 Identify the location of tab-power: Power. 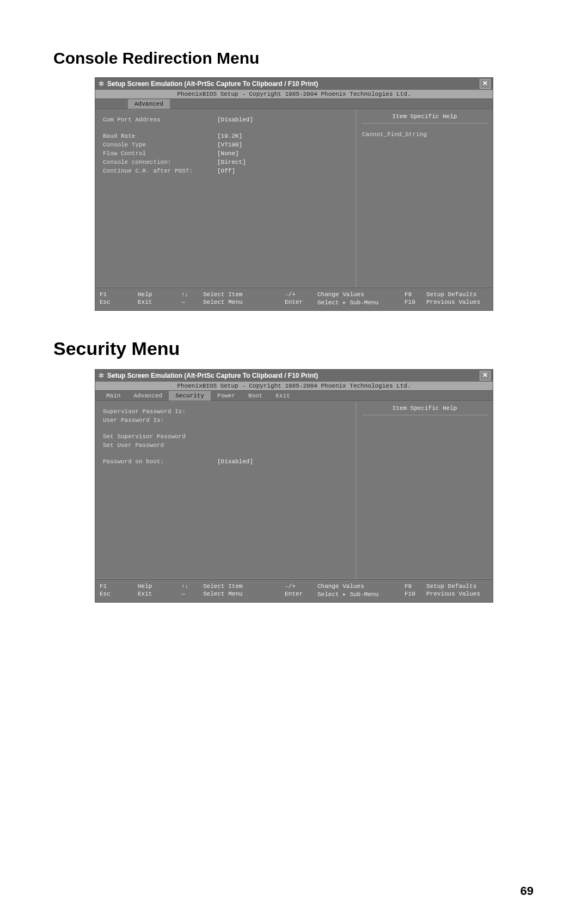
(226, 396).